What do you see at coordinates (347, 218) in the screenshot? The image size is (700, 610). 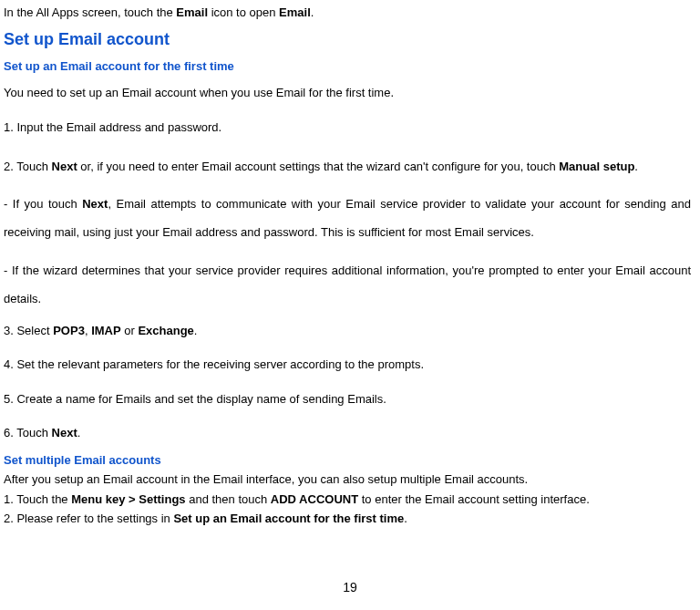 I see `step-2-note-1: - If you touch Next, Email attempts to c…` at bounding box center [347, 218].